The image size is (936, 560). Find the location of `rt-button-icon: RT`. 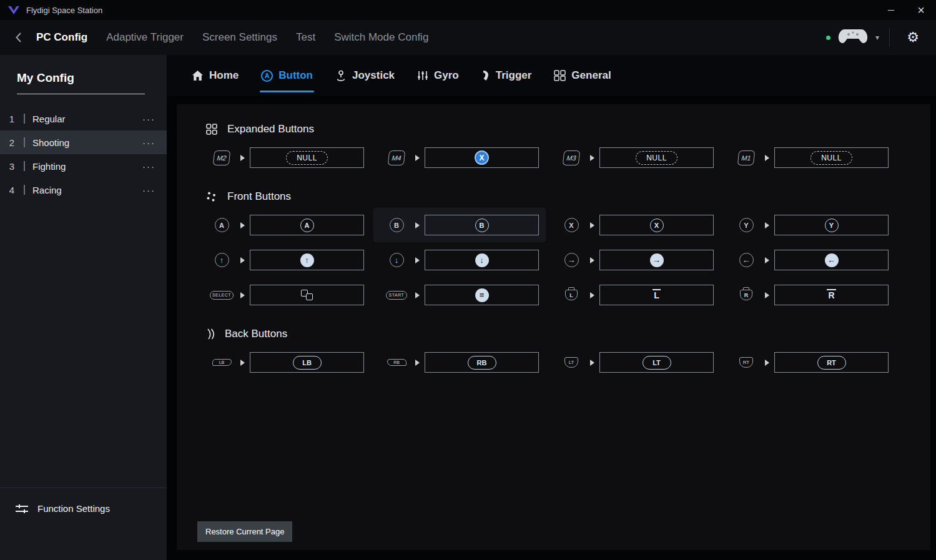

rt-button-icon: RT is located at coordinates (746, 362).